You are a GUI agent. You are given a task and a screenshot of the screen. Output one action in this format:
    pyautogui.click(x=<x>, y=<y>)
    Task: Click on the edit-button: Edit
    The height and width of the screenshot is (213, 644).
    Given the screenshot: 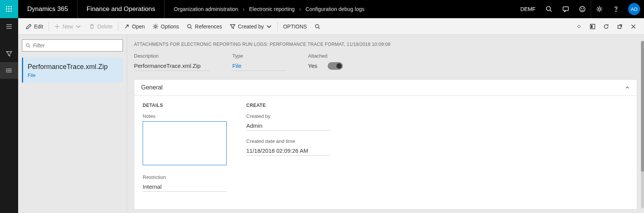 What is the action you would take?
    pyautogui.click(x=34, y=27)
    